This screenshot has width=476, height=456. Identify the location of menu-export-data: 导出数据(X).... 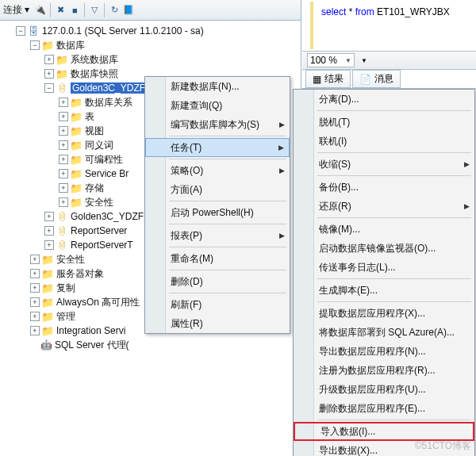
(384, 449).